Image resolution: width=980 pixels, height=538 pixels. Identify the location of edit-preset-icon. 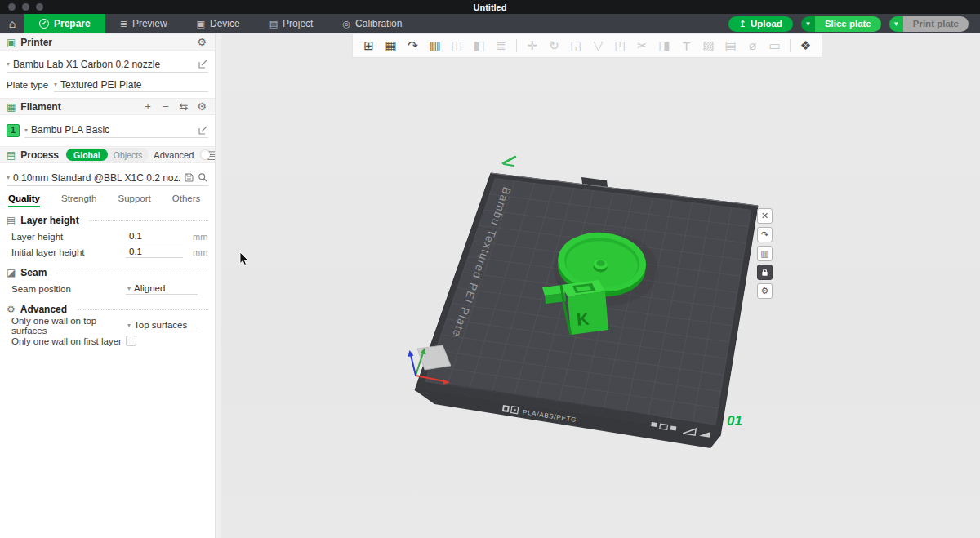
(203, 64).